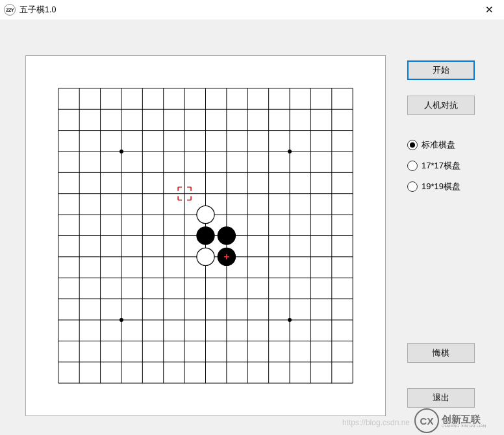  Describe the element at coordinates (464, 426) in the screenshot. I see `watermark-logo-en: CHUANG XIN HU LIAN` at that location.